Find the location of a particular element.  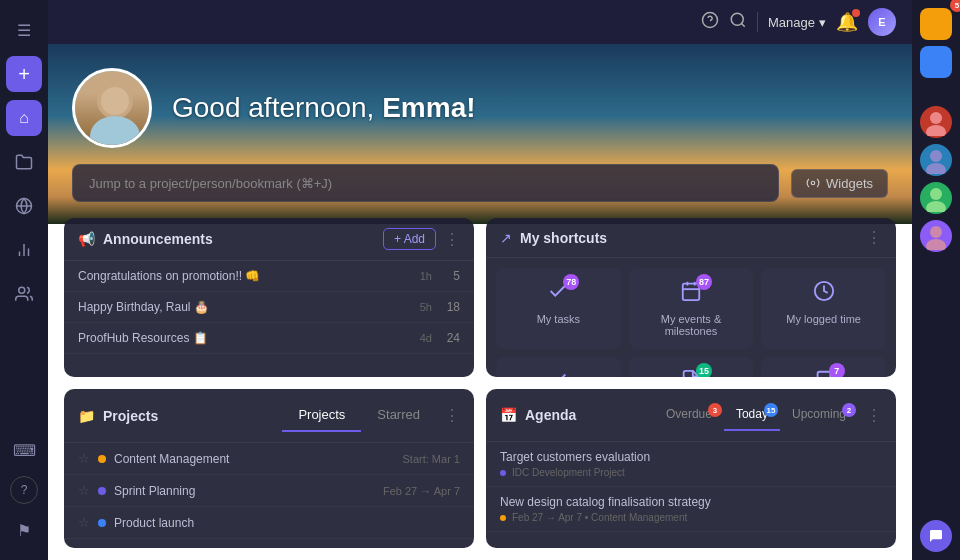

search-row: Jump to a project/person/bookmark (⌘+J) … is located at coordinates (480, 191).